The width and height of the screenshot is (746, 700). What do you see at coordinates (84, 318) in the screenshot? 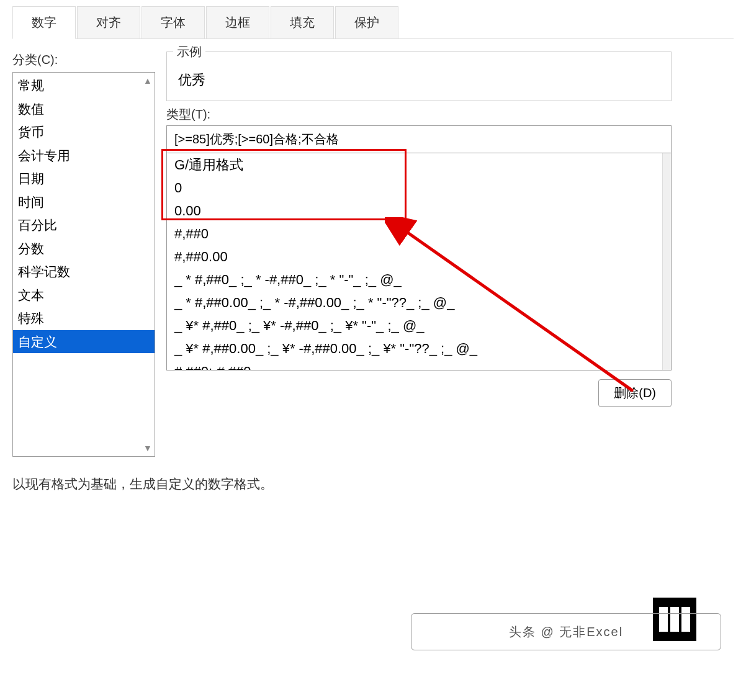
I see `category-item: 特殊` at bounding box center [84, 318].